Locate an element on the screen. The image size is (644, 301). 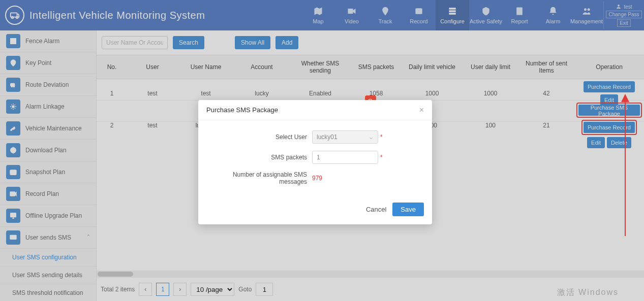
nav-configure: Configure is located at coordinates (452, 15).